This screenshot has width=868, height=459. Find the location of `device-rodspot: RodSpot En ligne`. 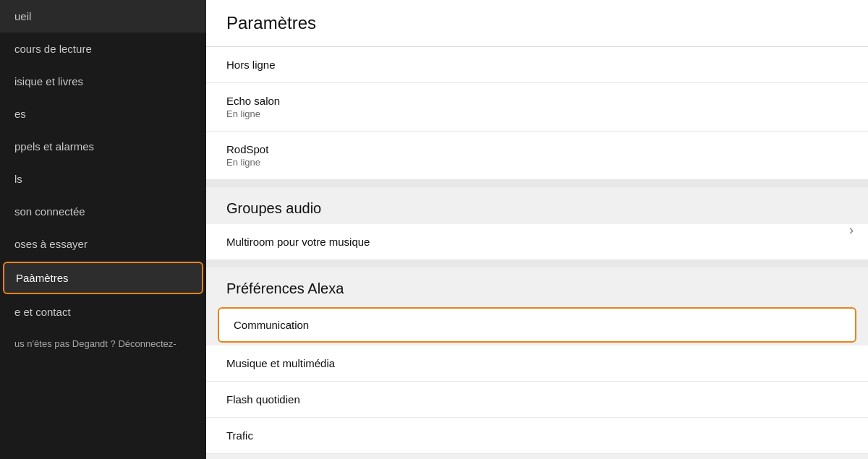

device-rodspot: RodSpot En ligne is located at coordinates (537, 156).